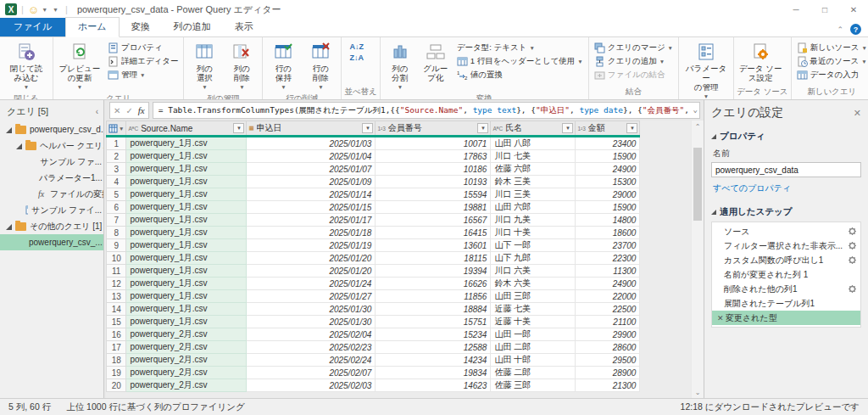 The height and width of the screenshot is (415, 868). What do you see at coordinates (311, 207) in the screenshot?
I see `cell: 2025/01/15` at bounding box center [311, 207].